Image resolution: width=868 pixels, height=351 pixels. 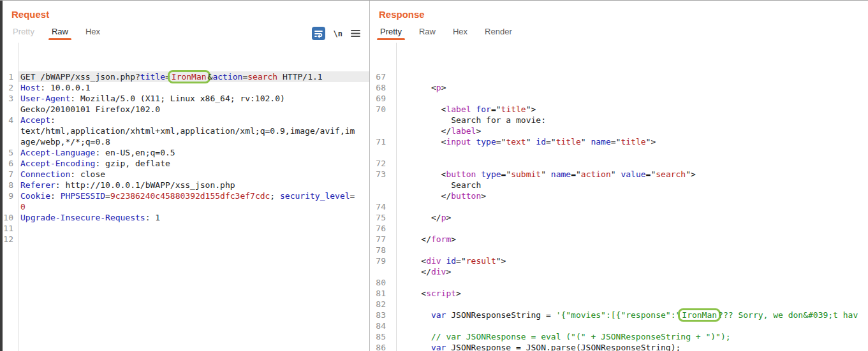 I want to click on response-panel-title: Response, so click(x=624, y=14).